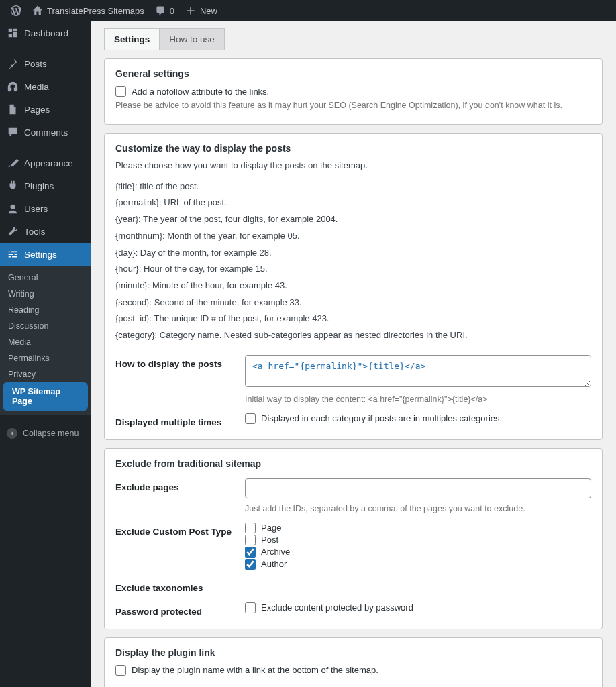  Describe the element at coordinates (13, 209) in the screenshot. I see `user-icon` at that location.